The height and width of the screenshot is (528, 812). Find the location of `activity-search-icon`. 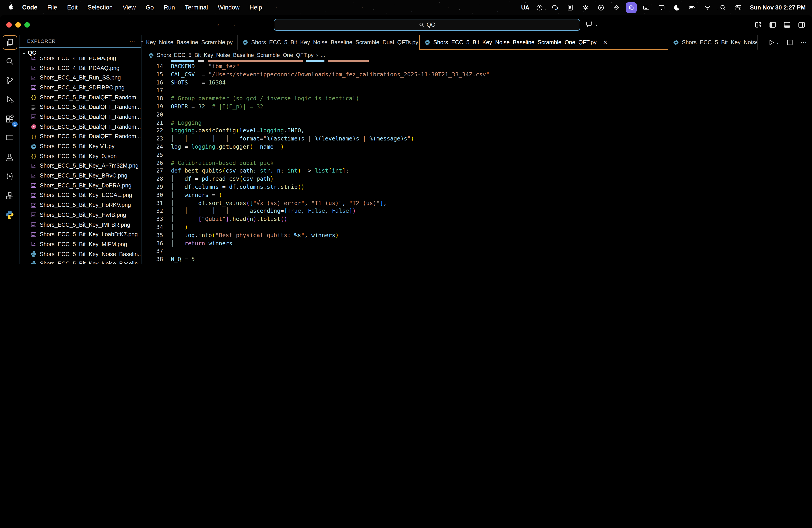

activity-search-icon is located at coordinates (10, 61).